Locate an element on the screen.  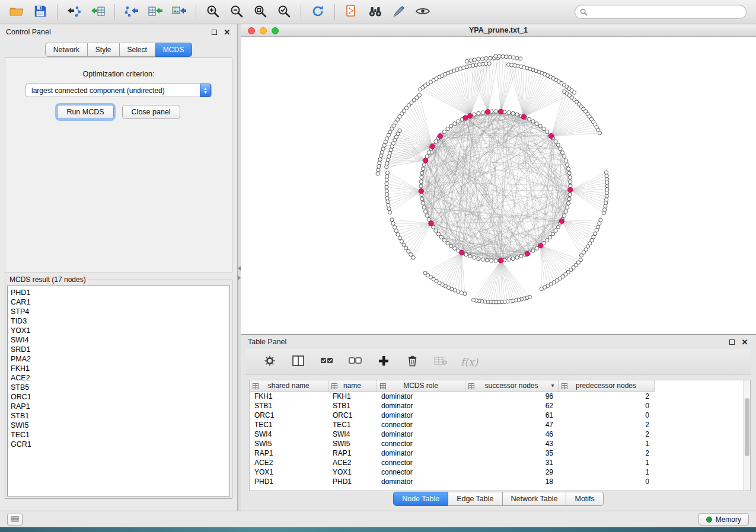
column-header-successor-nodes: successor nodes ▾ is located at coordinates (511, 386).